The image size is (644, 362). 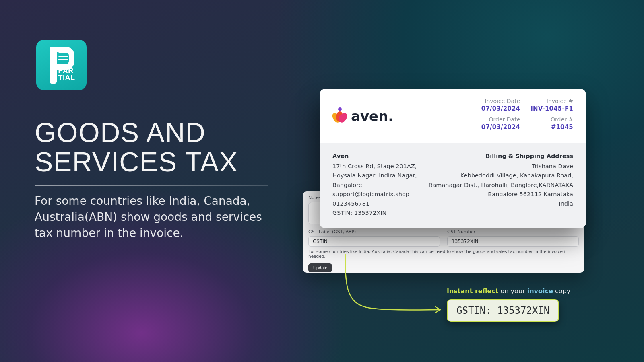 What do you see at coordinates (372, 116) in the screenshot?
I see `invoice-brand-name: aven.` at bounding box center [372, 116].